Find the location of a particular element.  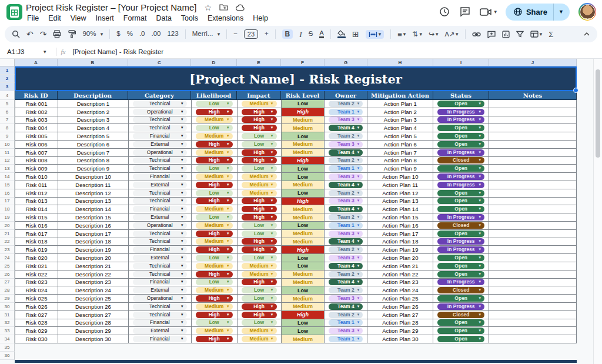

scrollbar-thumb is located at coordinates (598, 113).